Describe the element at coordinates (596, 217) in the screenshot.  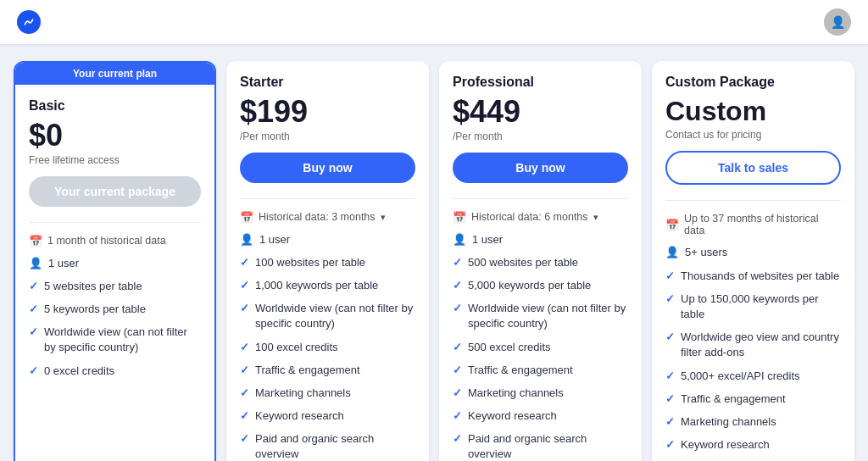
I see `dropdown-arrow-professional: ▾` at that location.